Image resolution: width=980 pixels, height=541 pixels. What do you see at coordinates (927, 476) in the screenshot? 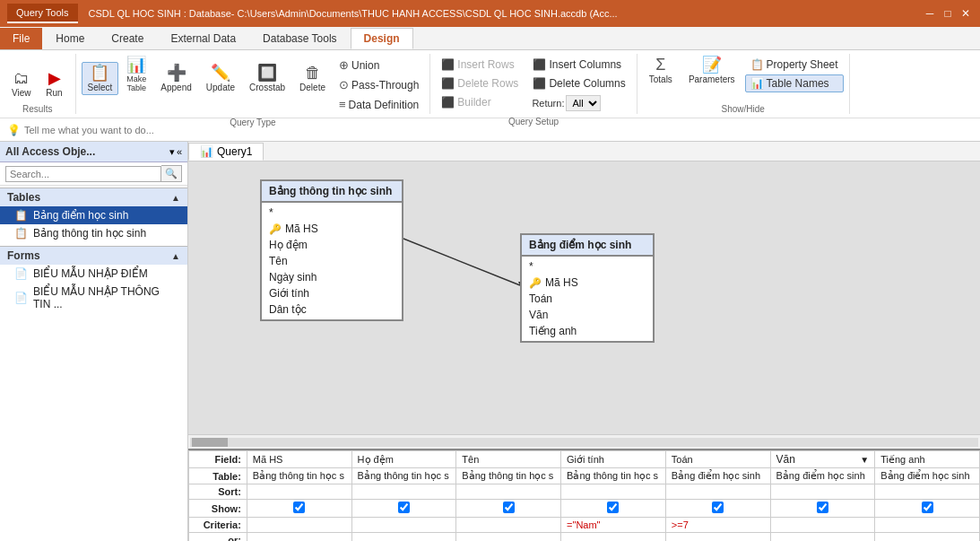
I see `grid-table-7: Bảng điểm học sinh` at bounding box center [927, 476].